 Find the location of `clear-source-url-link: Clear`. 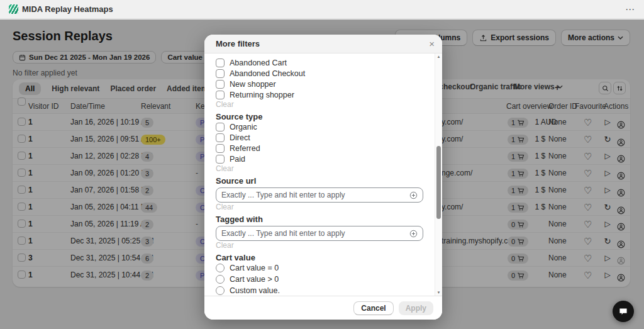

clear-source-url-link: Clear is located at coordinates (319, 207).